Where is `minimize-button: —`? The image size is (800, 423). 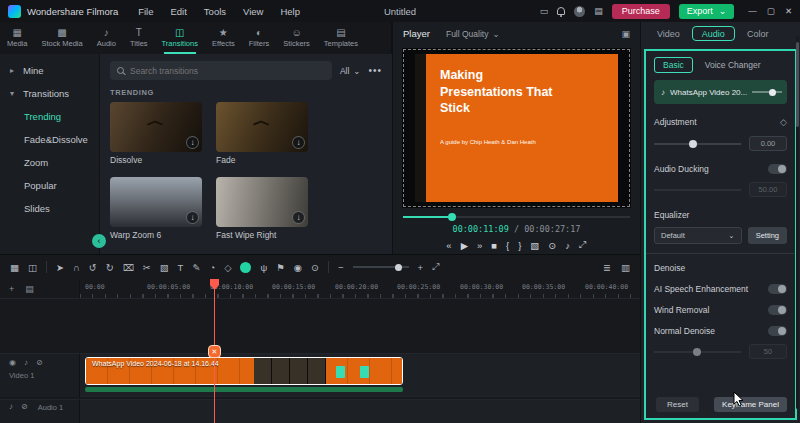 minimize-button: — is located at coordinates (752, 11).